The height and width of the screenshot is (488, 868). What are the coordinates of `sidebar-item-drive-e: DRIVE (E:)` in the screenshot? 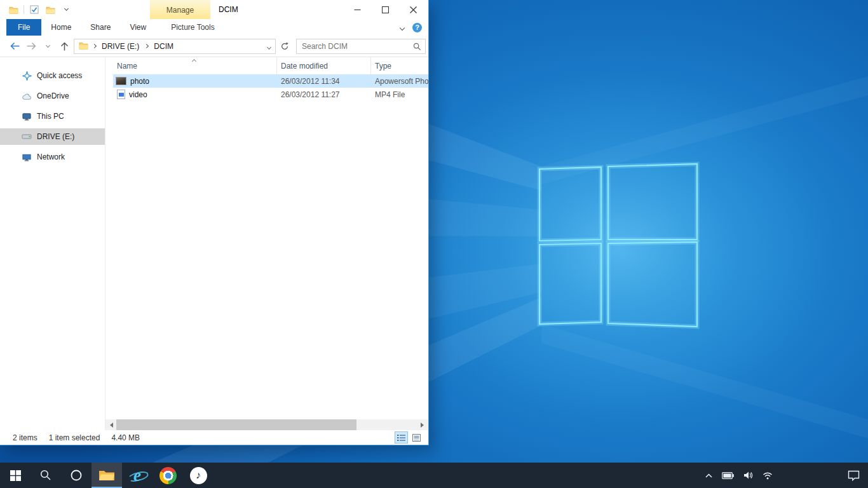 It's located at (52, 137).